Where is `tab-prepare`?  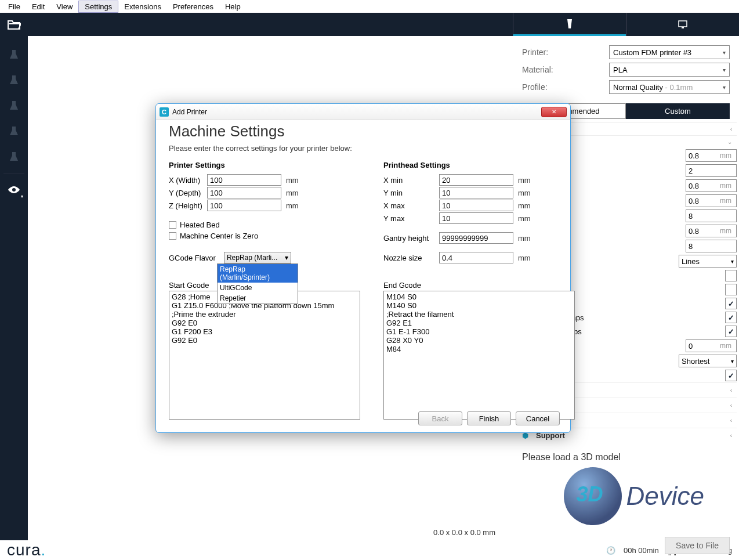 tab-prepare is located at coordinates (570, 24).